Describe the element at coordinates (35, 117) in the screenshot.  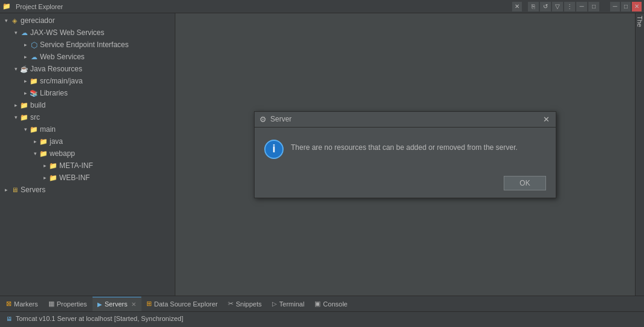
I see `tree-label-src: src` at that location.